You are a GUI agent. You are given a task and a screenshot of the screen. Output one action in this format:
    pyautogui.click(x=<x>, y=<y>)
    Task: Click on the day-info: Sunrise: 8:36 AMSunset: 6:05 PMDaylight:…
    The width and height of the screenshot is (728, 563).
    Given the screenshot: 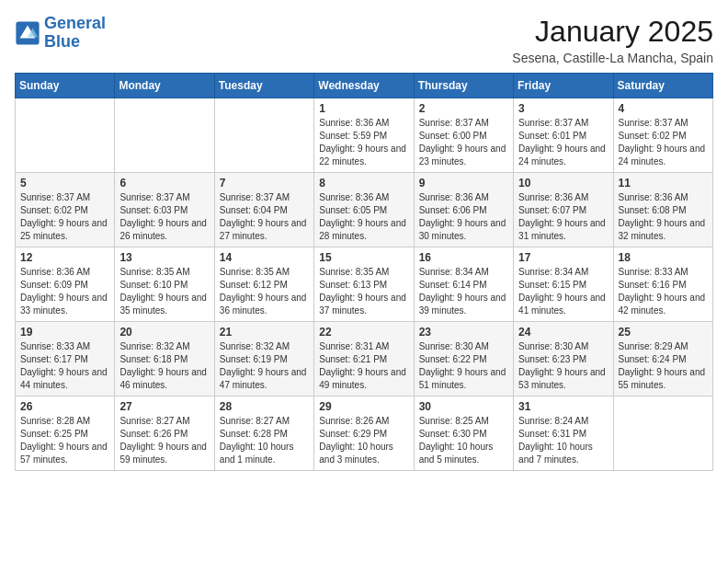 What is the action you would take?
    pyautogui.click(x=364, y=217)
    